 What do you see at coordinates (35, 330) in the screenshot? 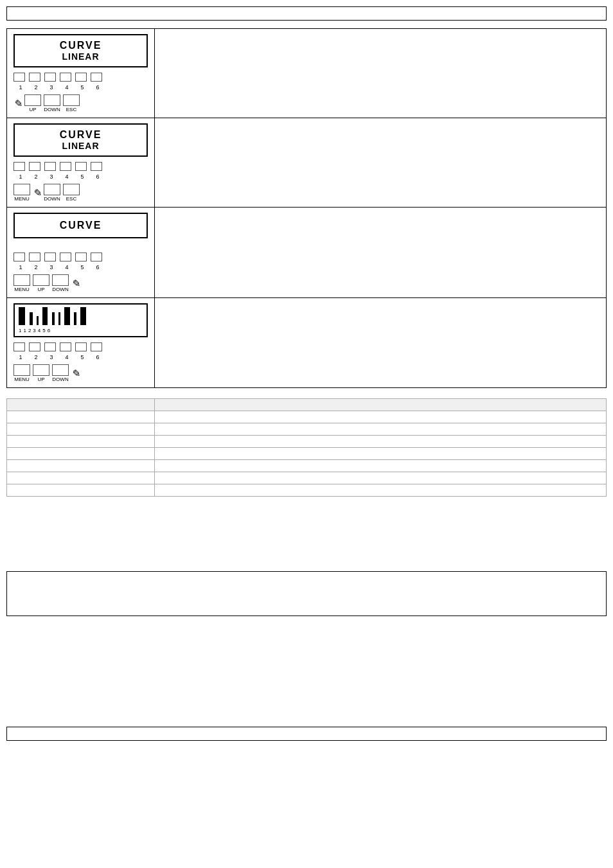
I see `barcode-labels: 1 1 2 3 4 5 6` at bounding box center [35, 330].